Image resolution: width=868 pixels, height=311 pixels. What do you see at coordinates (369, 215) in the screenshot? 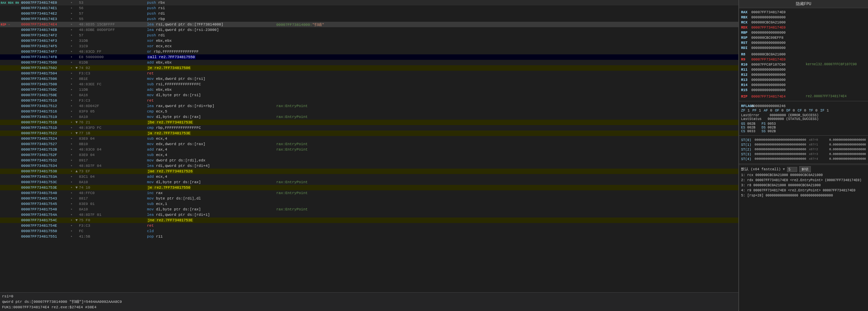
I see `disasm-row: 00007FF73481754A•48:8D7F 01lea rdi,qword…` at bounding box center [369, 215].